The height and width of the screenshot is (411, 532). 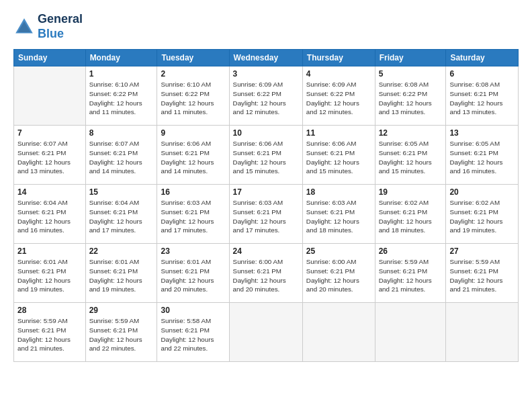 I want to click on col-header-tuesday: Tuesday, so click(x=193, y=58).